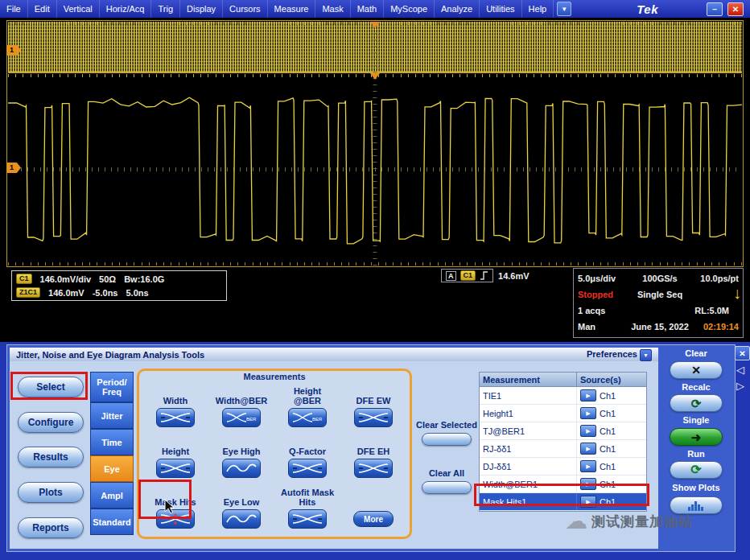 This screenshot has width=750, height=560. What do you see at coordinates (175, 457) in the screenshot?
I see `measure-height-button: Height` at bounding box center [175, 457].